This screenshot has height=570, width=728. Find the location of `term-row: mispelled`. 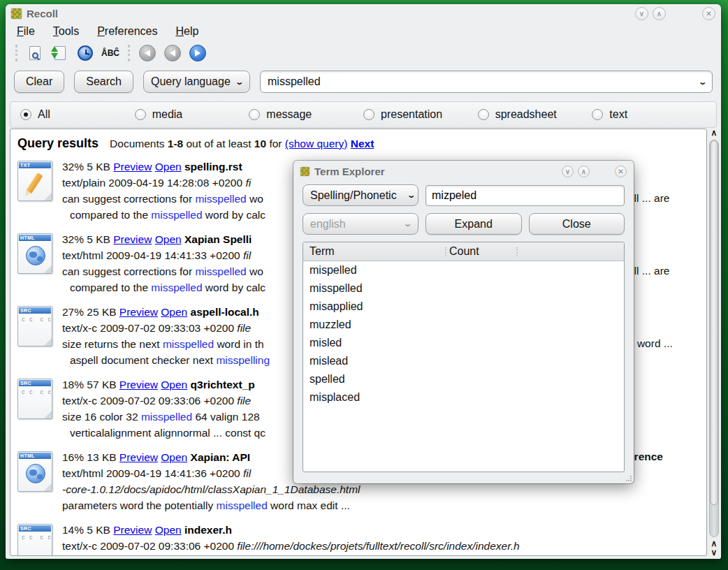

term-row: mispelled is located at coordinates (464, 270).